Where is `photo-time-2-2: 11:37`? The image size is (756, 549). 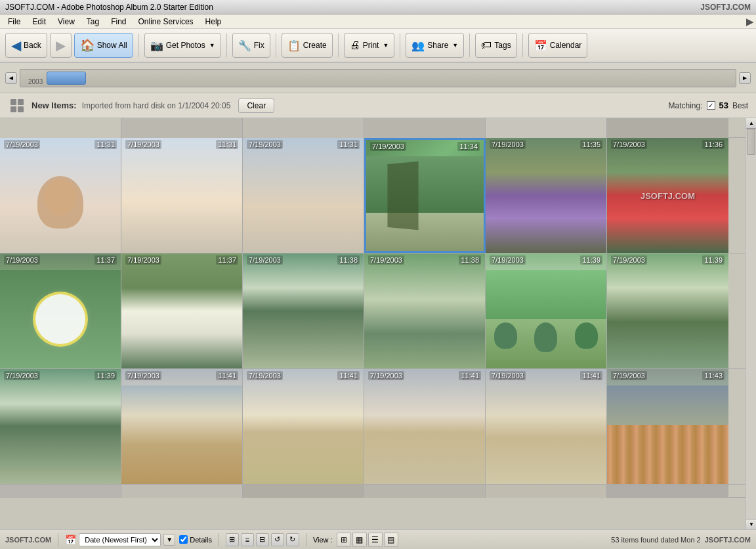 photo-time-2-2: 11:37 is located at coordinates (227, 260).